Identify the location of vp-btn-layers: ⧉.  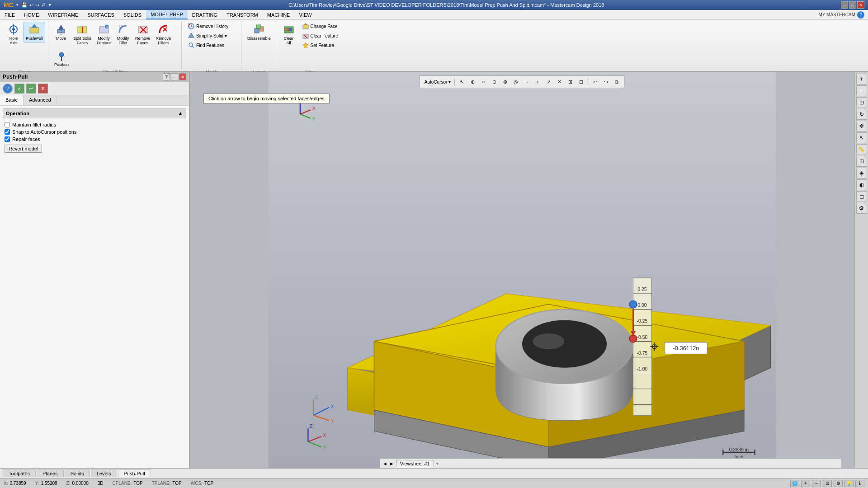
(617, 82).